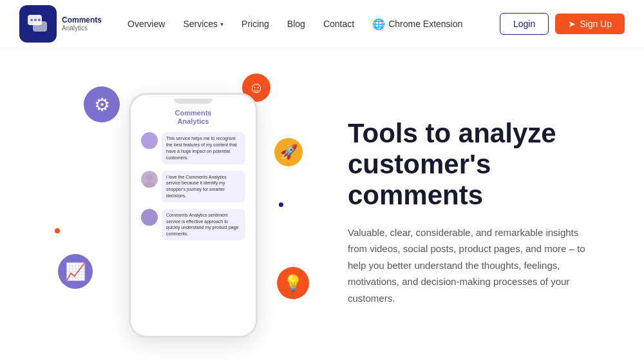 The width and height of the screenshot is (644, 363). Describe the element at coordinates (193, 101) in the screenshot. I see `phone-notch` at that location.